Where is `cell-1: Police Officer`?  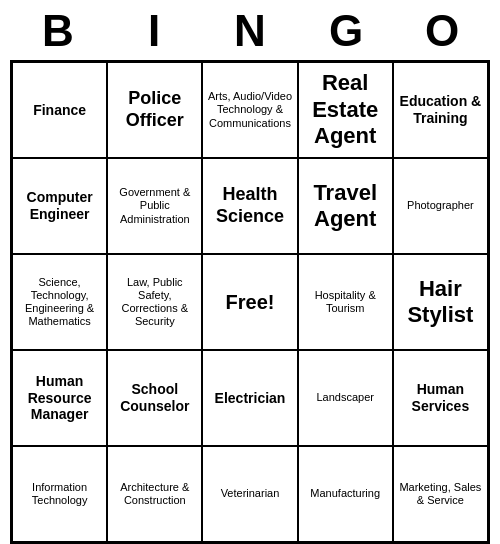
cell-1: Police Officer is located at coordinates (154, 110).